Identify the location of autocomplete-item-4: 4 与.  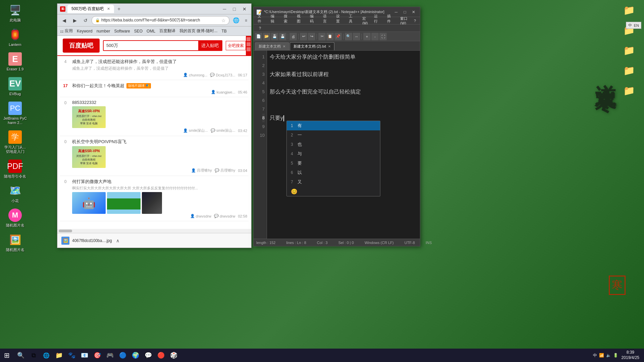
(333, 154).